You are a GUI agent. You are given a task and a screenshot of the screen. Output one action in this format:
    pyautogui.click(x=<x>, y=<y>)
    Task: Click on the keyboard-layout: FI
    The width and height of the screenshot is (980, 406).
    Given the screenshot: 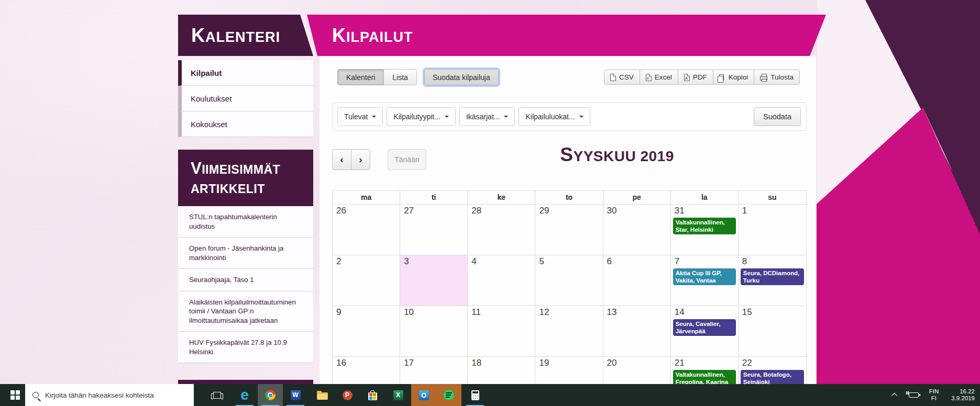 What is the action you would take?
    pyautogui.click(x=934, y=399)
    